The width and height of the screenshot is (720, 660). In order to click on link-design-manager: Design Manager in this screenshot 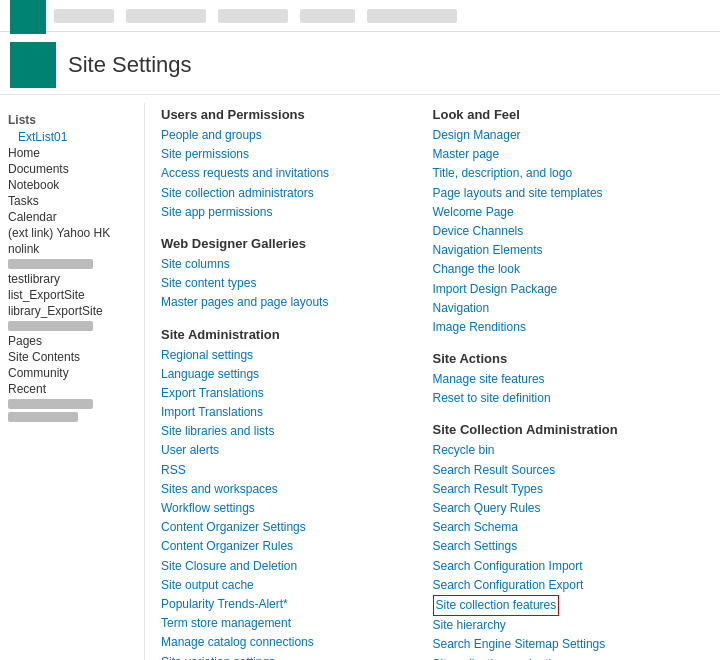, I will do `click(561, 136)`.